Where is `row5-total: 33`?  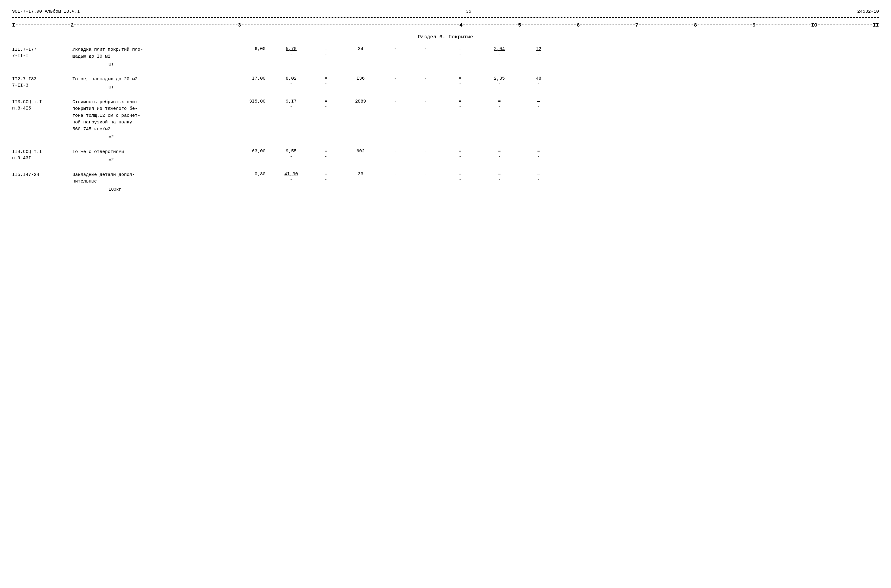 row5-total: 33 is located at coordinates (361, 174).